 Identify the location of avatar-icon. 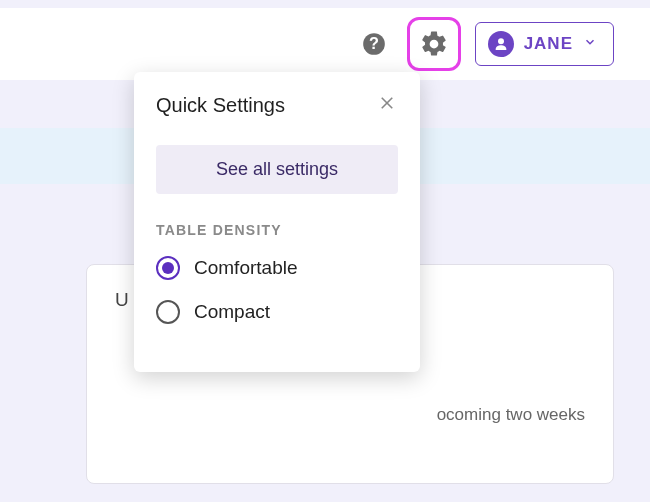
(501, 44).